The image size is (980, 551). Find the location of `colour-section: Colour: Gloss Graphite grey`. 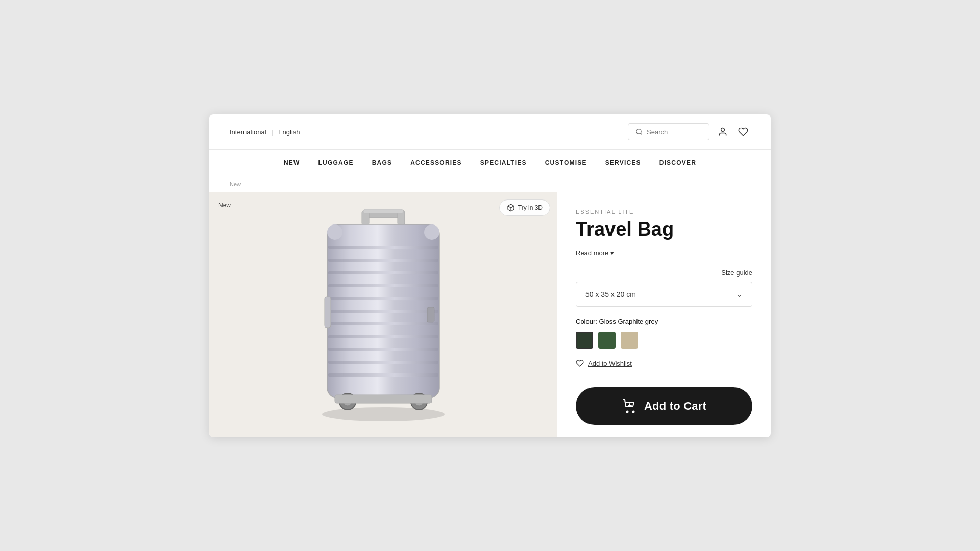

colour-section: Colour: Gloss Graphite grey is located at coordinates (664, 334).